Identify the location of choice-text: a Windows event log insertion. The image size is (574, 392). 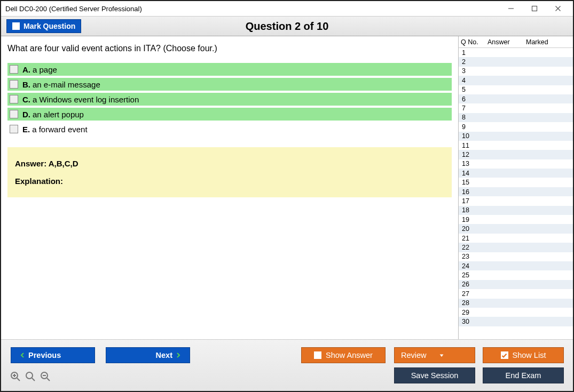
(85, 99).